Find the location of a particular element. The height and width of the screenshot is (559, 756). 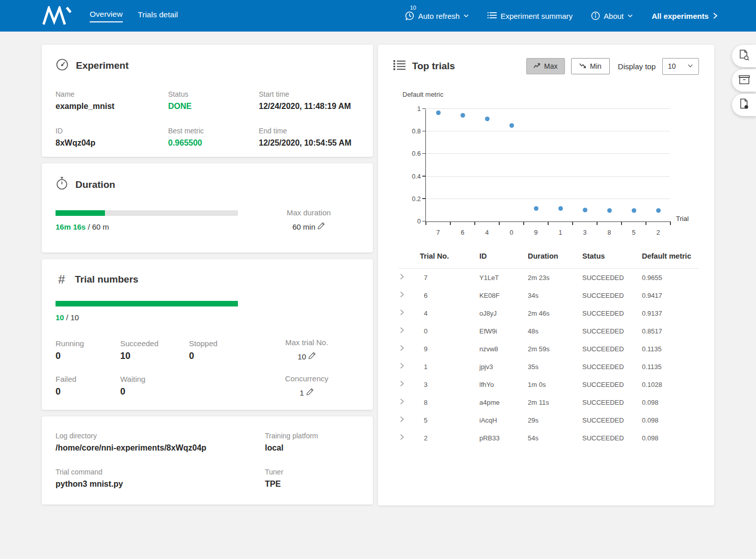

cell-default-metric: 0.098 is located at coordinates (670, 402).